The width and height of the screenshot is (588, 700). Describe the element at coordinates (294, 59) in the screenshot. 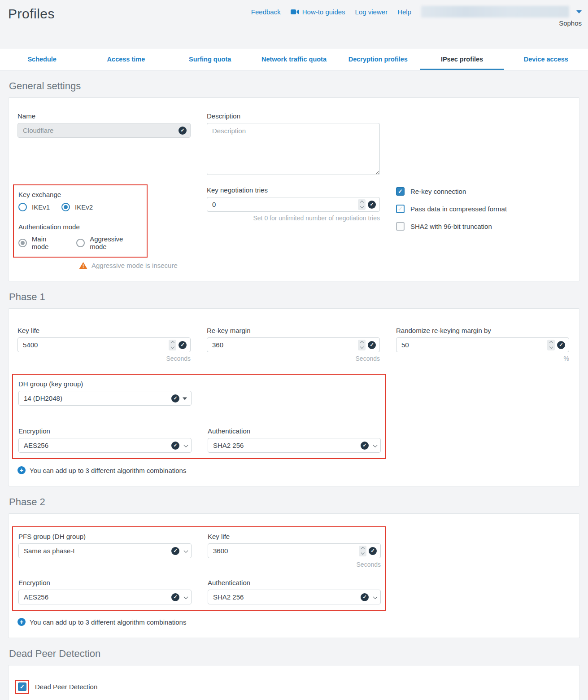

I see `tab-network-traffic-quota: Network traffic quota` at that location.